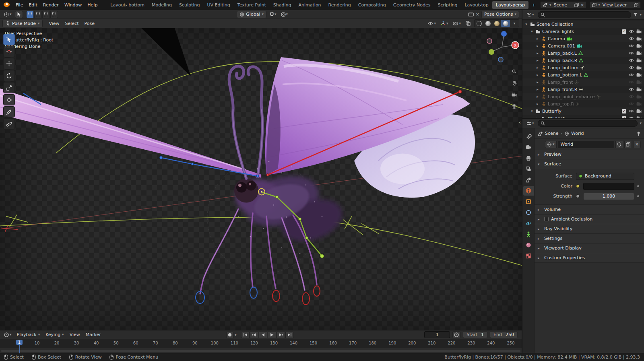 This screenshot has width=644, height=361. I want to click on world-name-field: World, so click(586, 144).